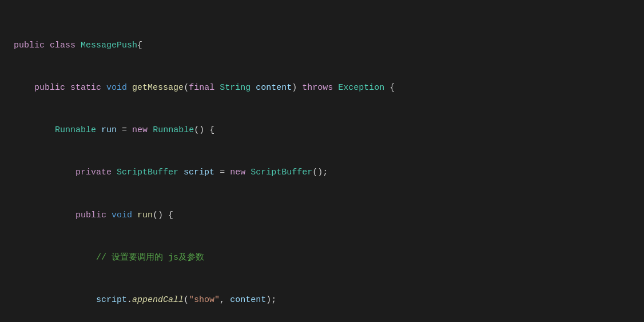 This screenshot has height=322, width=644. Describe the element at coordinates (322, 216) in the screenshot. I see `line-5: public void run() {` at that location.